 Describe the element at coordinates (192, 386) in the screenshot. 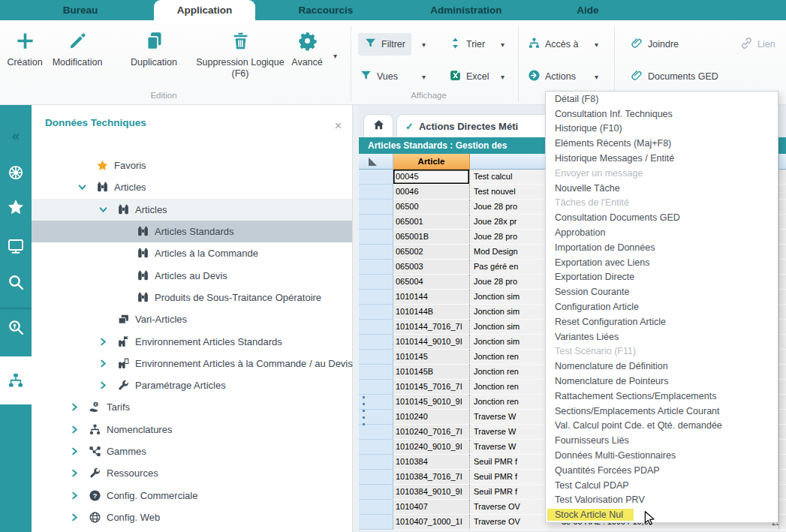

I see `tree-item-parametrage-articles: Paramétrage Articles` at that location.